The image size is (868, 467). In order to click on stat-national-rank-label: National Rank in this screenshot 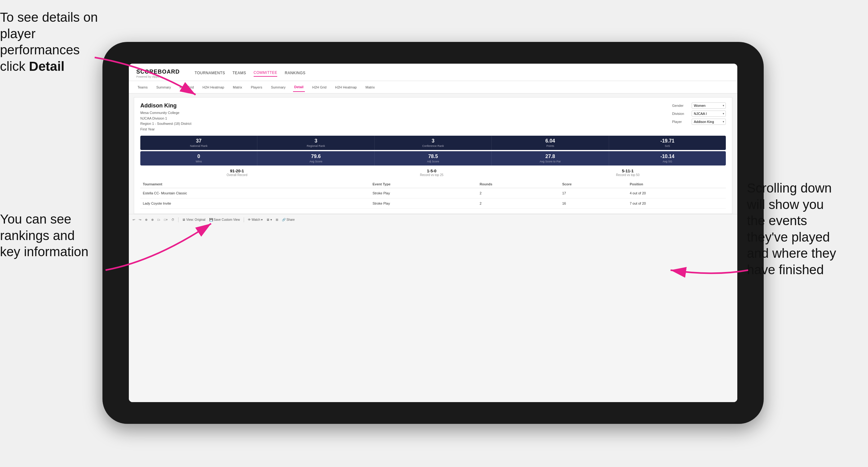, I will do `click(199, 146)`.